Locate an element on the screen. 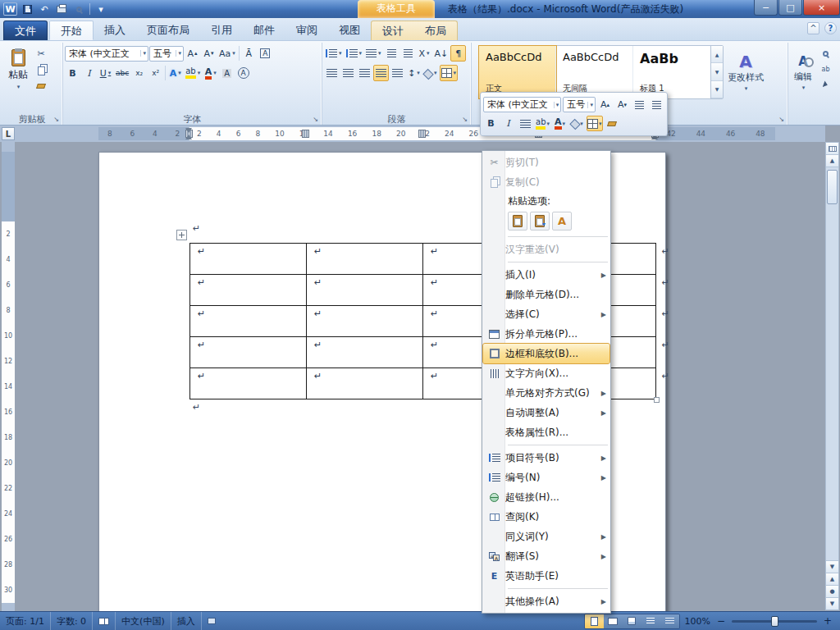 This screenshot has width=840, height=630. tab-stop-selector: L is located at coordinates (8, 134).